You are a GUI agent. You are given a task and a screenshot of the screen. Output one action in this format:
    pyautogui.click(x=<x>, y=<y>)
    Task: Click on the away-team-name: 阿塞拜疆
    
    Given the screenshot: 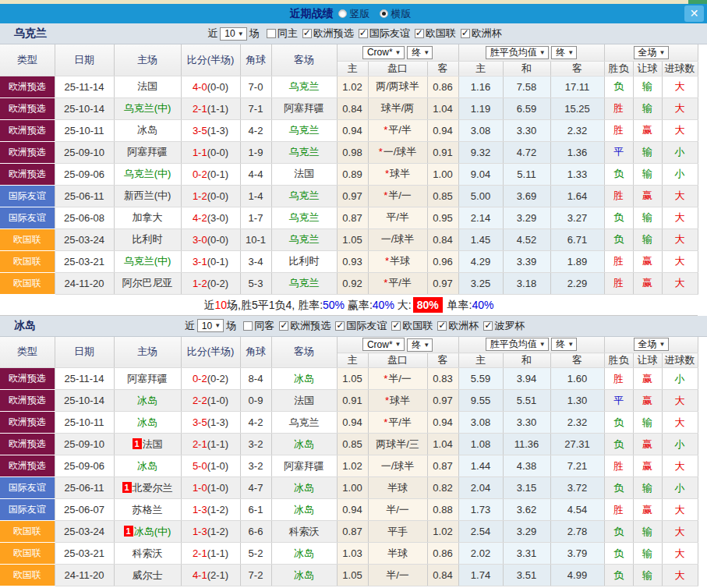 What is the action you would take?
    pyautogui.click(x=304, y=466)
    